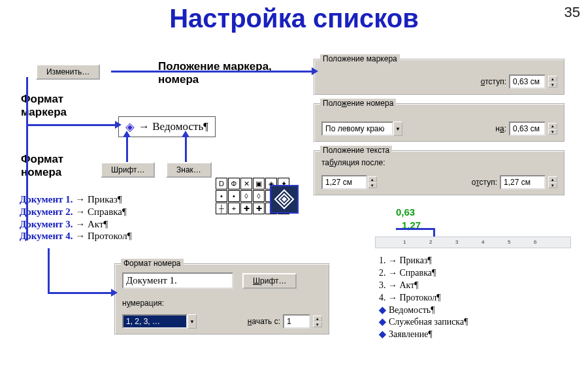 The width and height of the screenshot is (588, 392). I want to click on label-marker-position: Положение маркера, номера, so click(229, 73).